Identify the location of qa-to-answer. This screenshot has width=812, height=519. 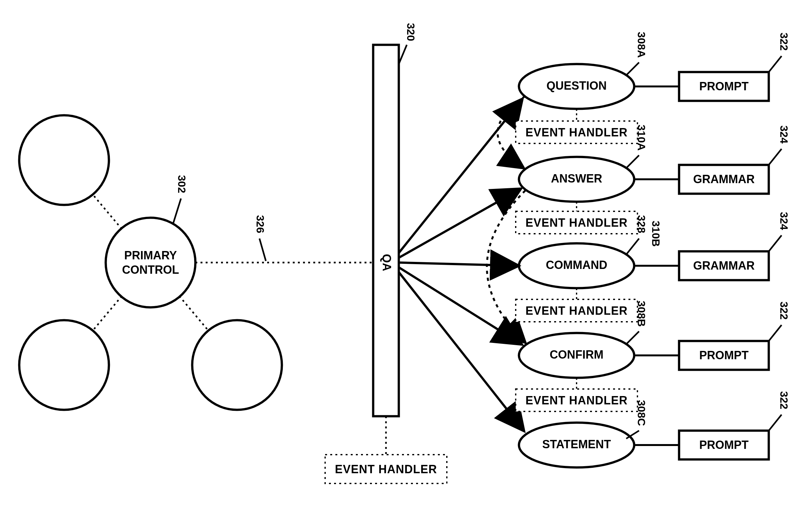
(460, 223).